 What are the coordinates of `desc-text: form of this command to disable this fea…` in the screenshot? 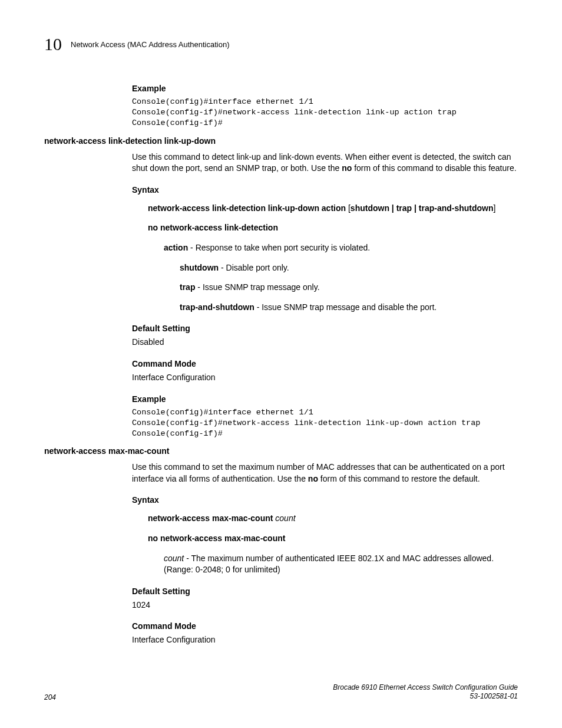 It's located at (434, 168).